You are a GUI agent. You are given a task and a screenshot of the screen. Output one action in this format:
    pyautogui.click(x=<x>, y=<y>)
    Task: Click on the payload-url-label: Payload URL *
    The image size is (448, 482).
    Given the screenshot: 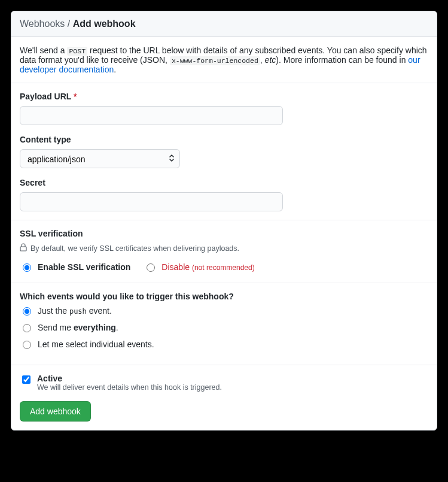 What is the action you would take?
    pyautogui.click(x=224, y=96)
    